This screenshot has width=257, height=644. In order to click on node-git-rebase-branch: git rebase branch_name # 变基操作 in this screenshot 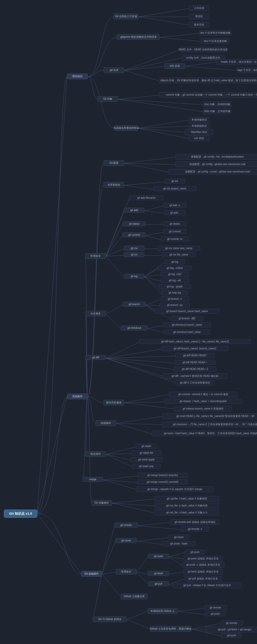, I will do `click(203, 409)`.